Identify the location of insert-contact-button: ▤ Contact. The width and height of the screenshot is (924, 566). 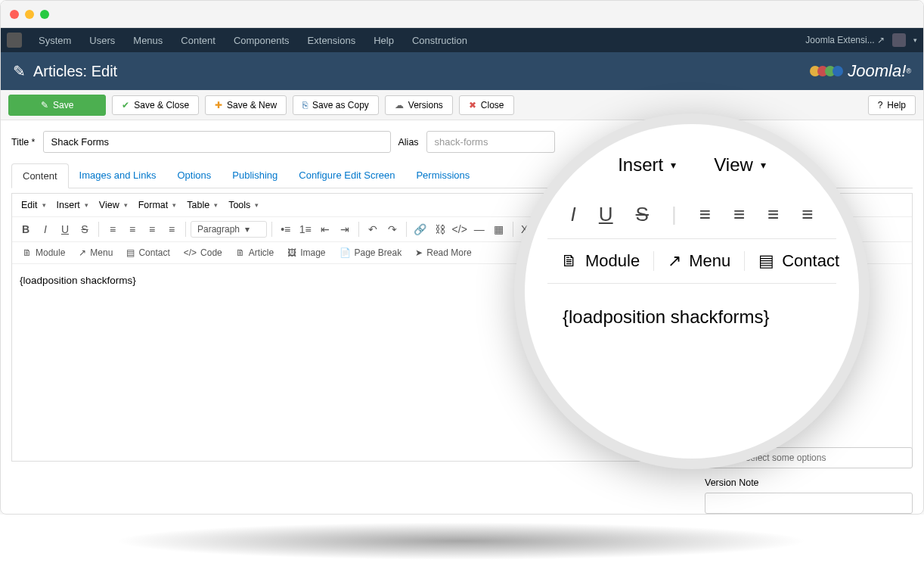
(148, 253).